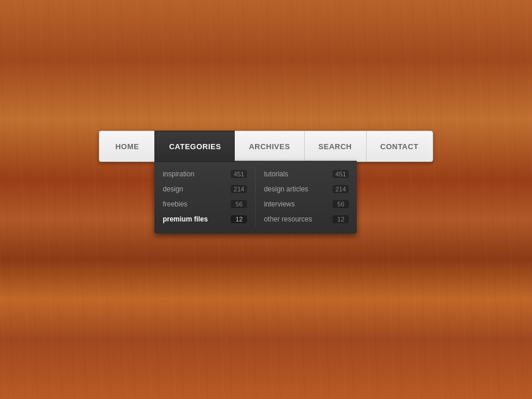 The width and height of the screenshot is (532, 399). I want to click on dropdown-badge-tutorials: 451, so click(341, 174).